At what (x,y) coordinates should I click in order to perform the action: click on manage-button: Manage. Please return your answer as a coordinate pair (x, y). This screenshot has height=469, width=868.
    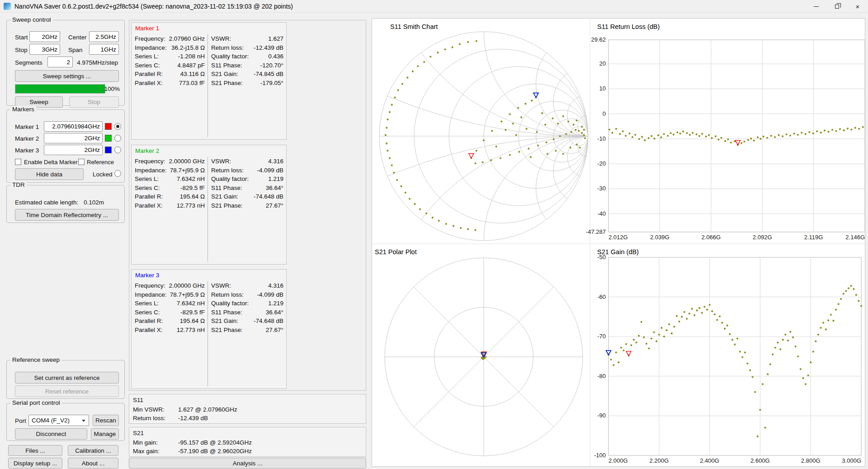
    Looking at the image, I should click on (105, 434).